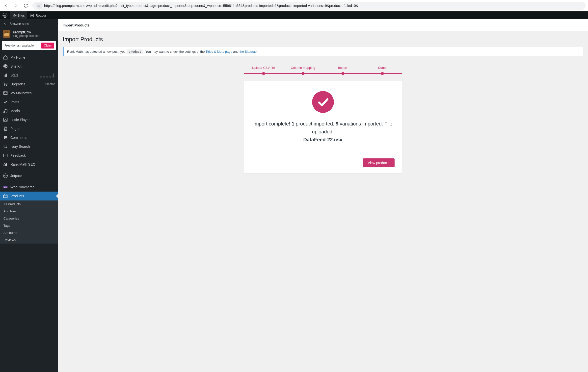 The width and height of the screenshot is (588, 372). Describe the element at coordinates (294, 15) in the screenshot. I see `wp-admin-bar: My Sites Reader` at that location.